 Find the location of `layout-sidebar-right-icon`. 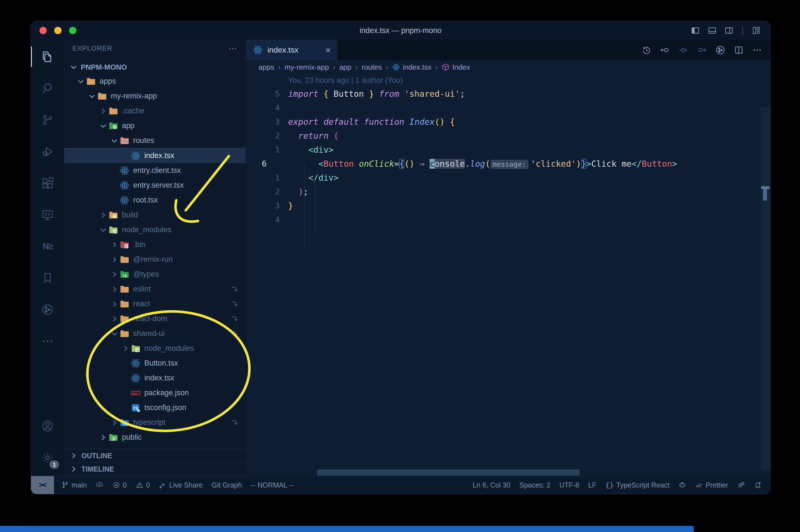

layout-sidebar-right-icon is located at coordinates (729, 31).